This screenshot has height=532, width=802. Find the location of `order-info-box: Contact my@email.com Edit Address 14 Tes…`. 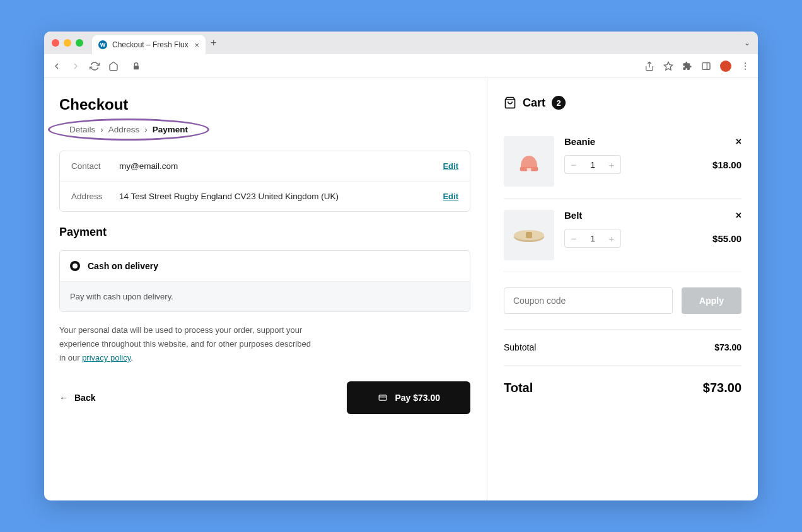

order-info-box: Contact my@email.com Edit Address 14 Tes… is located at coordinates (265, 182).